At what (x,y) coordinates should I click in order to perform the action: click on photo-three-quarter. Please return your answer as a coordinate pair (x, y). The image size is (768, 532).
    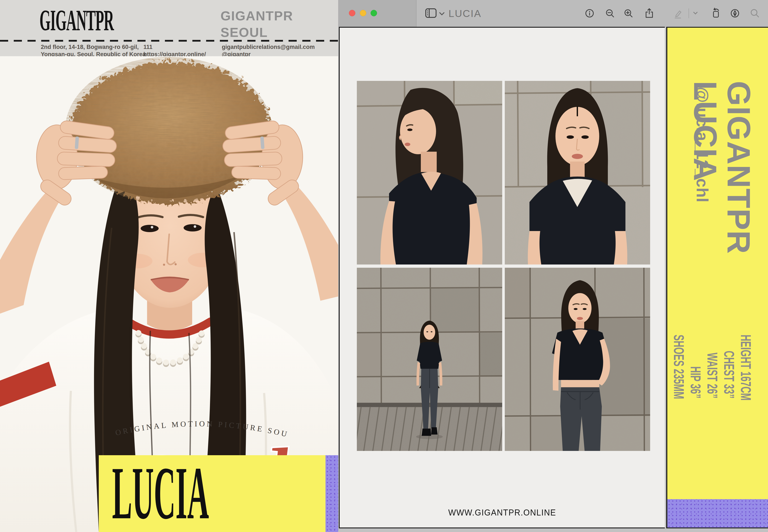
    Looking at the image, I should click on (578, 359).